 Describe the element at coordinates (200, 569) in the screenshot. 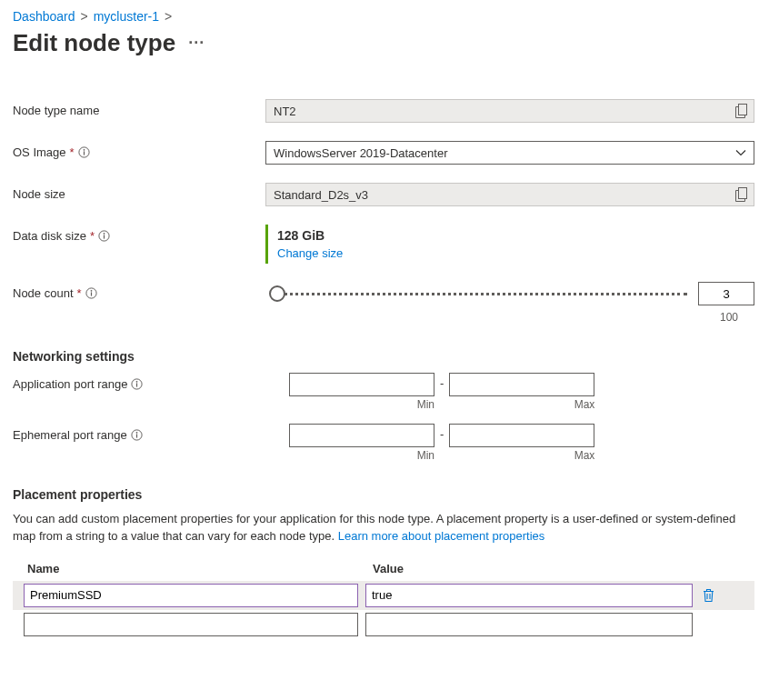

I see `column-header-name: Name` at that location.